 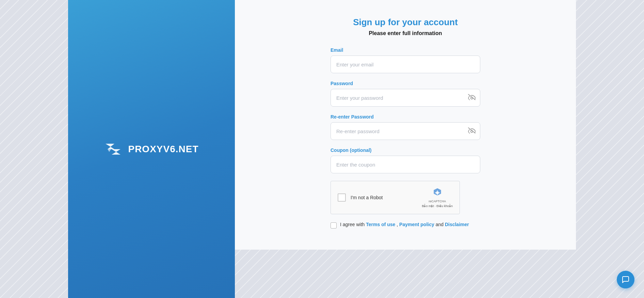 I want to click on coupon-input-wrapper, so click(x=405, y=164).